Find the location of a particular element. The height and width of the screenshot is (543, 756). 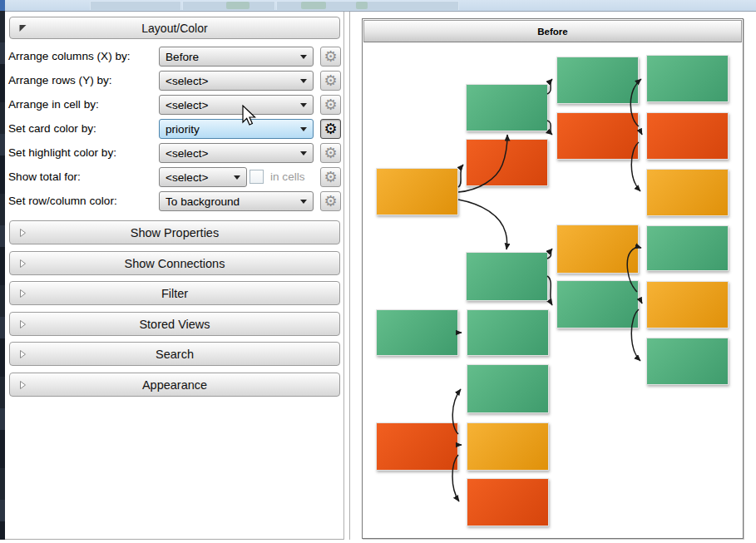

section-appearance: Appearance is located at coordinates (175, 384).